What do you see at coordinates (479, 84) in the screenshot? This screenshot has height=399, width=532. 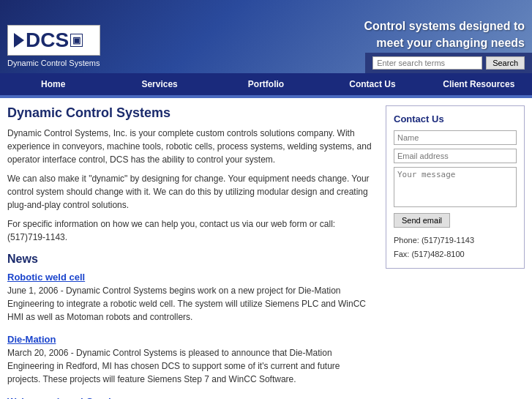 I see `nav-item-client-resources: Client Resources` at bounding box center [479, 84].